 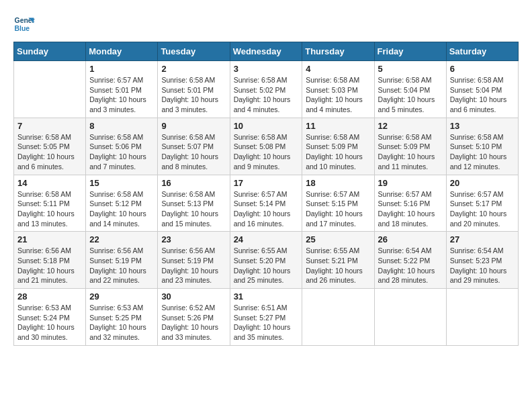 What do you see at coordinates (266, 203) in the screenshot?
I see `calendar-cell: 17Sunrise: 6:57 AM Sunset: 5:14 PM Dayli…` at bounding box center [266, 203].